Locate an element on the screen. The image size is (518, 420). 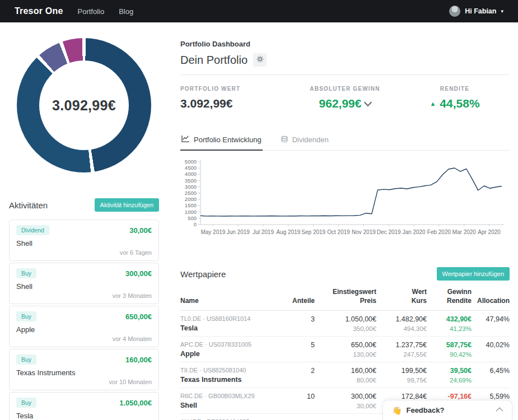
nav-link-blog: Blog is located at coordinates (126, 11).